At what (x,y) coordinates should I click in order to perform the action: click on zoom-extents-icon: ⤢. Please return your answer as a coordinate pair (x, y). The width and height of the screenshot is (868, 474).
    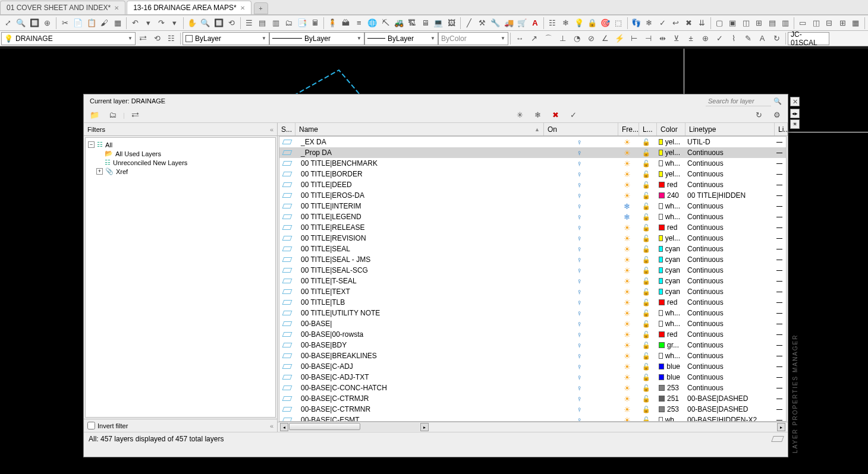
    Looking at the image, I should click on (8, 23).